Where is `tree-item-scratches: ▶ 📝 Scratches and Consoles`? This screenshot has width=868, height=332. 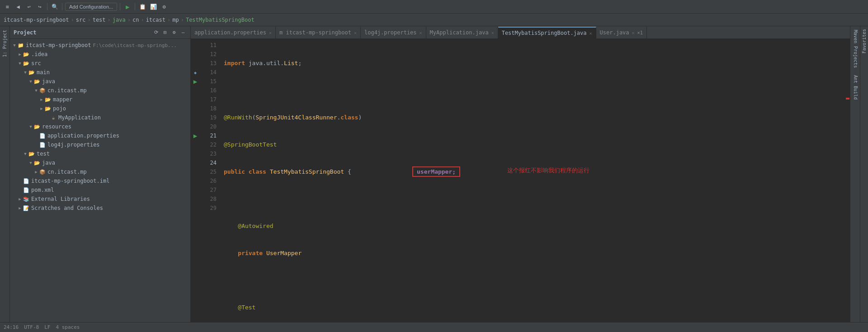
tree-item-scratches: ▶ 📝 Scratches and Consoles is located at coordinates (100, 208).